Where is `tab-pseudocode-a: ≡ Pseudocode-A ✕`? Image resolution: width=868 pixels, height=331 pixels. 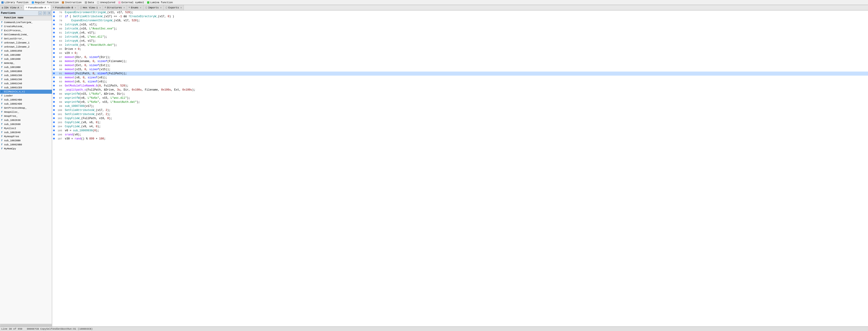 tab-pseudocode-a: ≡ Pseudocode-A ✕ is located at coordinates (37, 8).